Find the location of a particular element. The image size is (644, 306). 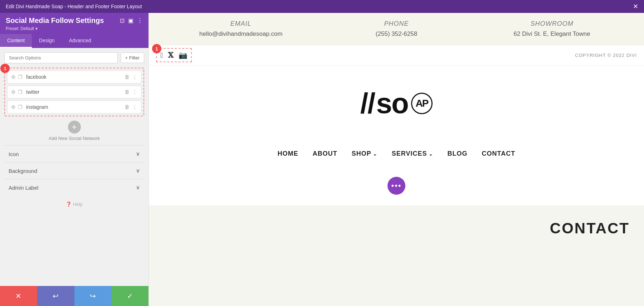

admin-label-section-toggle: Admin Label ∨ is located at coordinates (74, 188).